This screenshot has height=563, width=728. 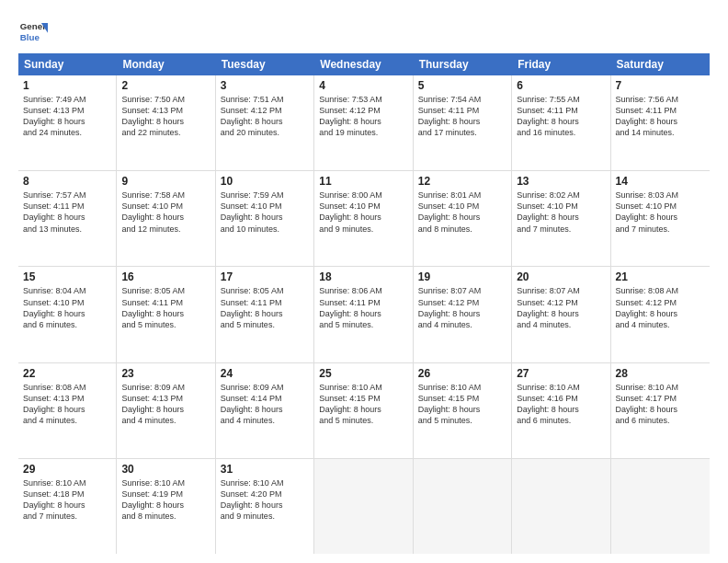 I want to click on calendar-cell: 31Sunrise: 8:10 AMSunset: 4:20 PMDayligh…, so click(x=265, y=506).